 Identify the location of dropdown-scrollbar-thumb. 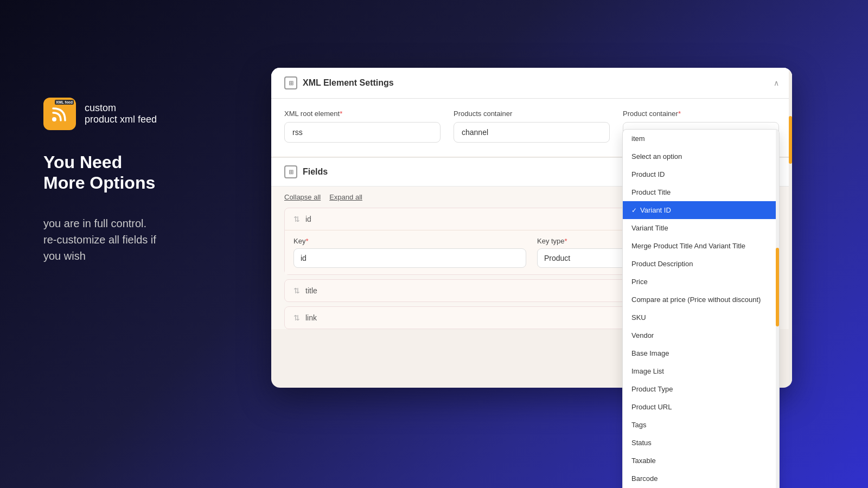
(777, 287).